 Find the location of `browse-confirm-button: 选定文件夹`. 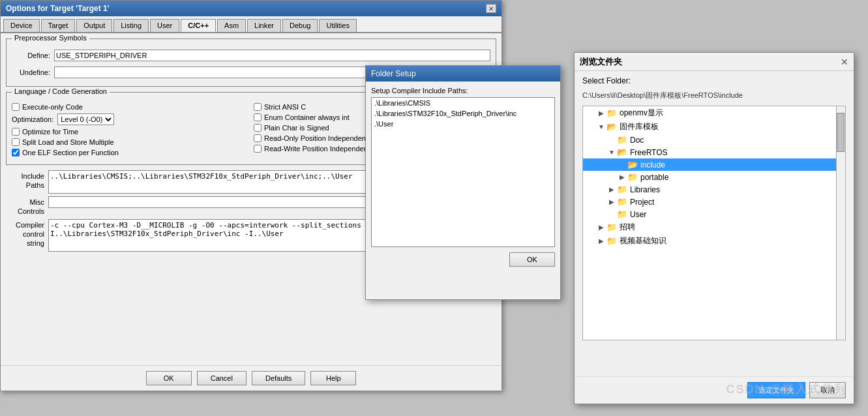

browse-confirm-button: 选定文件夹 is located at coordinates (776, 390).